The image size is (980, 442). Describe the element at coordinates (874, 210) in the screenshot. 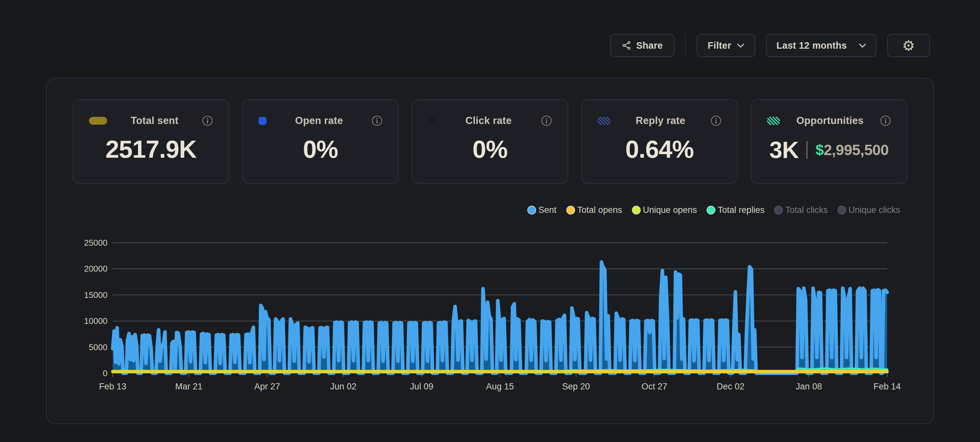

I see `legend-label: Unique clicks` at that location.